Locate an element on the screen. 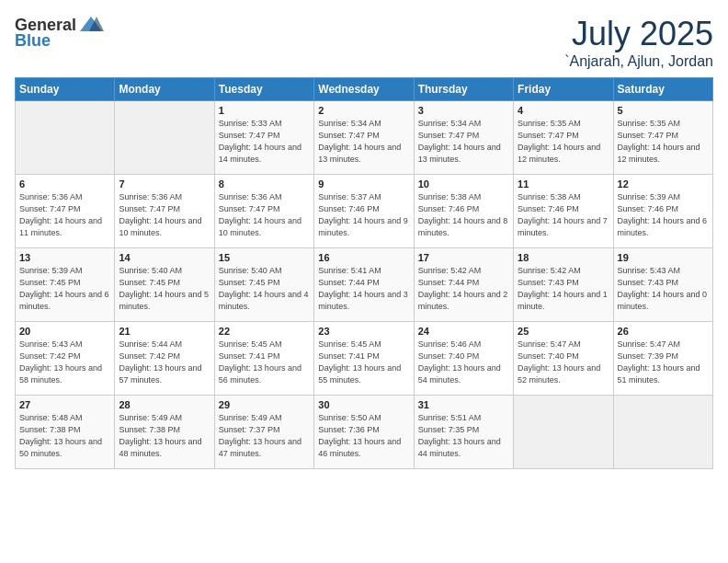 The image size is (728, 563). day-number: 15 is located at coordinates (265, 258).